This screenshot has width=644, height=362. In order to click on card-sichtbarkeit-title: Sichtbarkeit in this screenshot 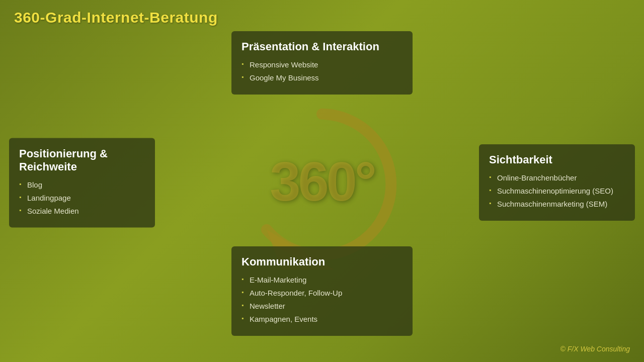, I will do `click(557, 160)`.